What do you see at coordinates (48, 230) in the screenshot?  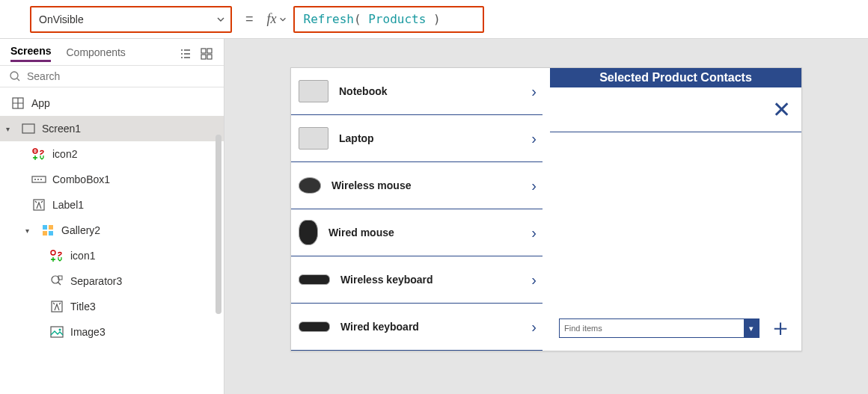 I see `gallery-icon` at bounding box center [48, 230].